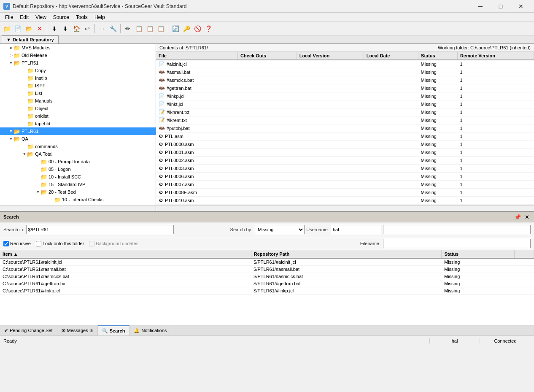 This screenshot has width=534, height=392. What do you see at coordinates (24, 17) in the screenshot?
I see `menu-edit: Edit` at bounding box center [24, 17].